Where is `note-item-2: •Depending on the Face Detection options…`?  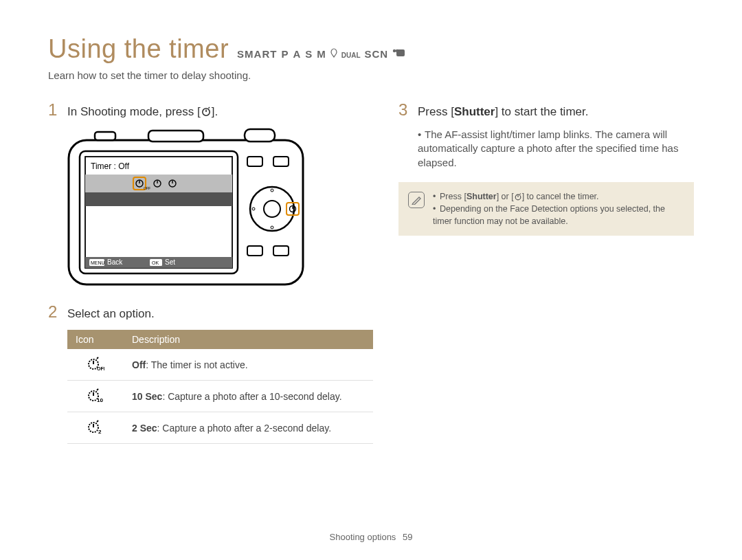 note-item-2: •Depending on the Face Detection options… is located at coordinates (559, 215).